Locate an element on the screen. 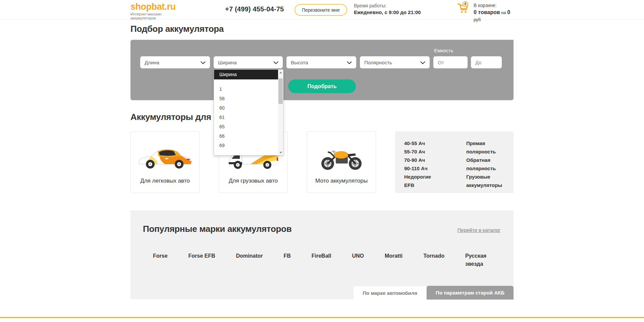 This screenshot has width=644, height=322. brand-link: Forse EFB is located at coordinates (202, 256).